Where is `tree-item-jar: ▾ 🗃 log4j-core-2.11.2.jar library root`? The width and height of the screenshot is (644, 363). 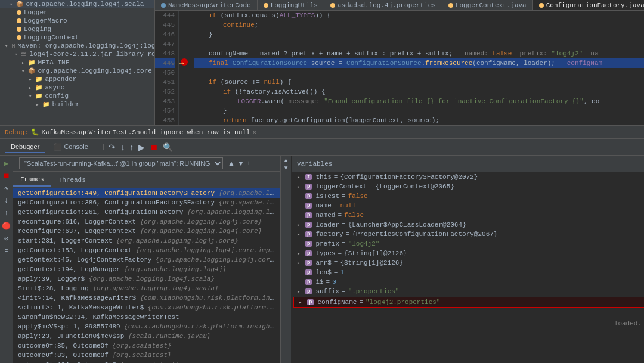 tree-item-jar: ▾ 🗃 log4j-core-2.11.2.jar library root is located at coordinates (78, 54).